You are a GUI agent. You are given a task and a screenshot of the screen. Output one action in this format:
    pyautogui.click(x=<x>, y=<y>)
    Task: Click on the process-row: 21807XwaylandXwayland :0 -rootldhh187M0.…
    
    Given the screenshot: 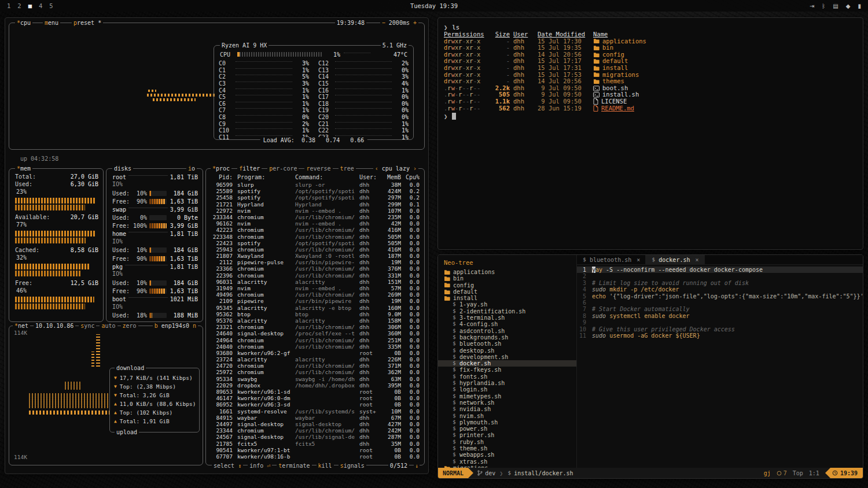 What is the action you would take?
    pyautogui.click(x=315, y=256)
    